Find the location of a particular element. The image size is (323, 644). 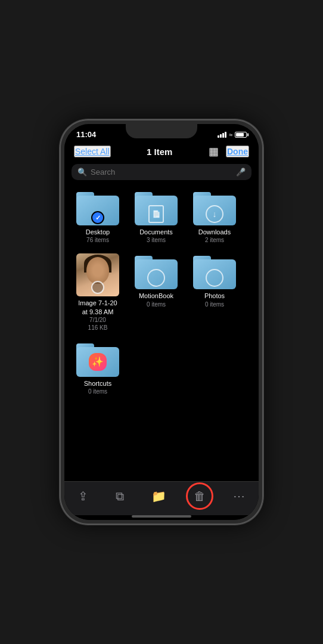

selection-toolbar: Select All 1 Item ▦ Done is located at coordinates (162, 151).